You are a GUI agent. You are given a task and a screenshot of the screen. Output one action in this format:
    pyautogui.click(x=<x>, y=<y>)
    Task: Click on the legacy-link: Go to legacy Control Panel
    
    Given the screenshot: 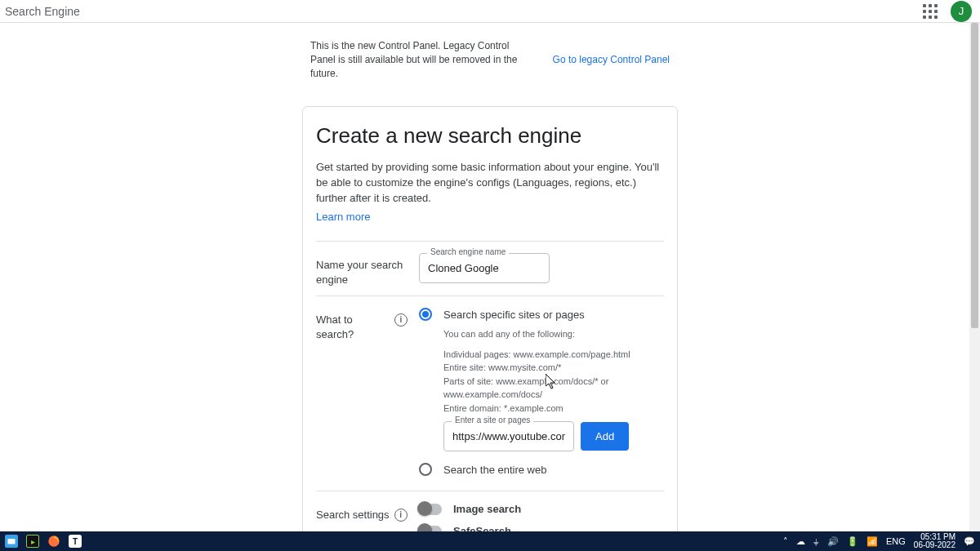 What is the action you would take?
    pyautogui.click(x=611, y=60)
    